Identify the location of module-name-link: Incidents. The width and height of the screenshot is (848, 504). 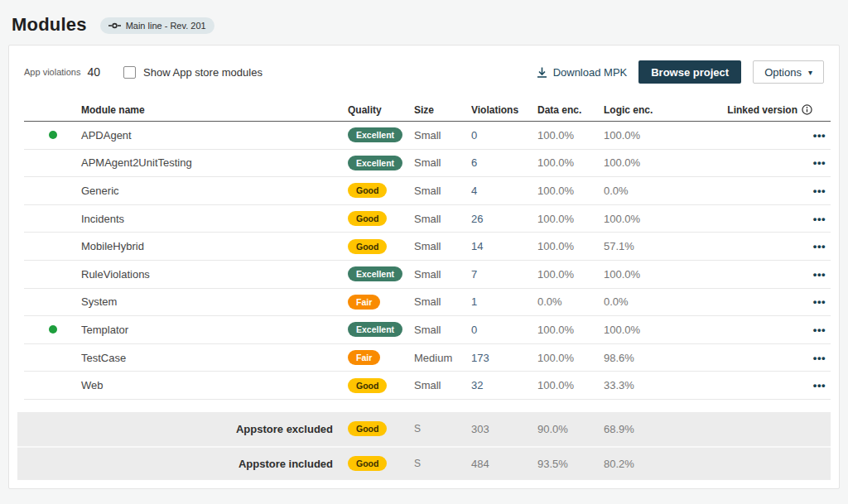
(214, 218).